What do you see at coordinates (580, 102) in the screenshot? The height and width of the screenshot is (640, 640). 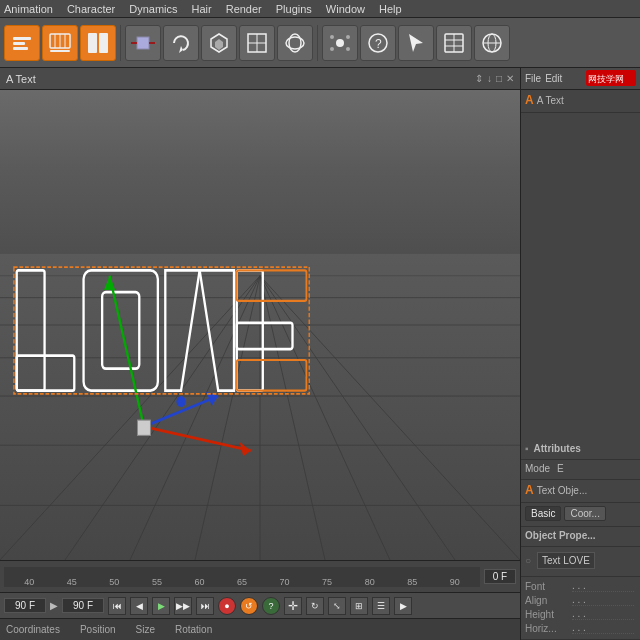 I see `rpanel-text-label-section: A A Text` at bounding box center [580, 102].